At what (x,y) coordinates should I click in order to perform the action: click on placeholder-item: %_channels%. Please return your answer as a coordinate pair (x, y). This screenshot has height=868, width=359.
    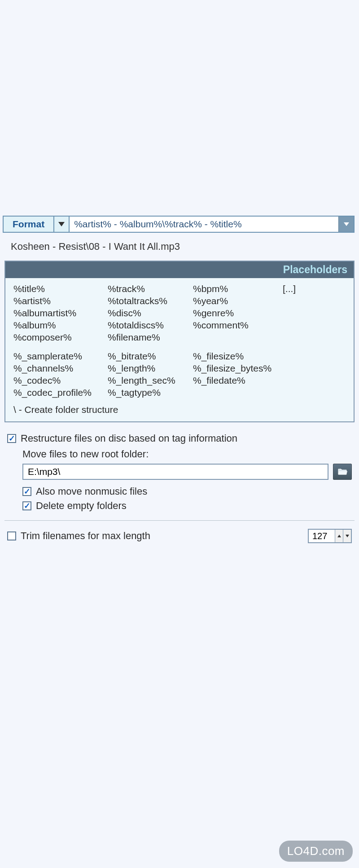
    Looking at the image, I should click on (61, 368).